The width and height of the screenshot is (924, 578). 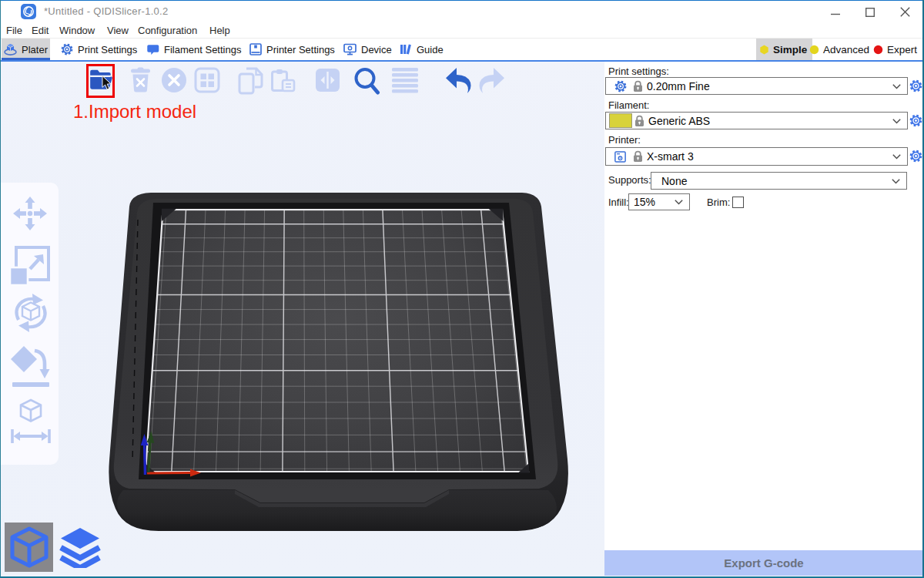 I want to click on maximize-button, so click(x=870, y=12).